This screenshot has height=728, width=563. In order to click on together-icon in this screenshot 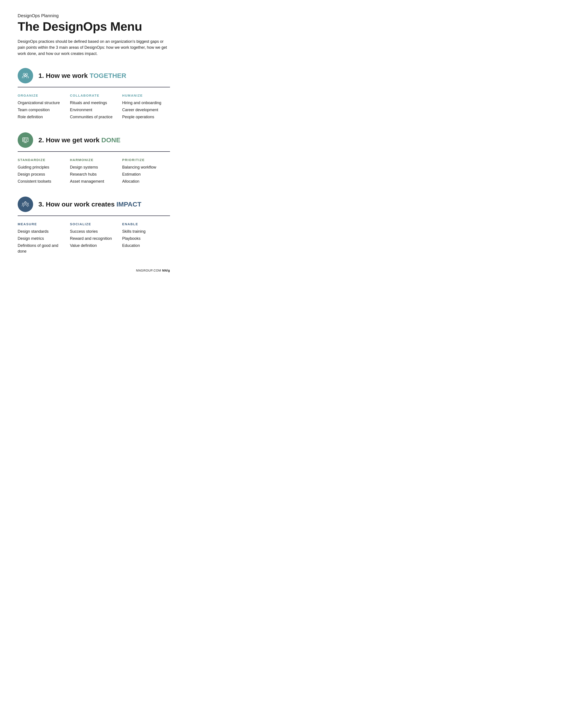, I will do `click(25, 76)`.